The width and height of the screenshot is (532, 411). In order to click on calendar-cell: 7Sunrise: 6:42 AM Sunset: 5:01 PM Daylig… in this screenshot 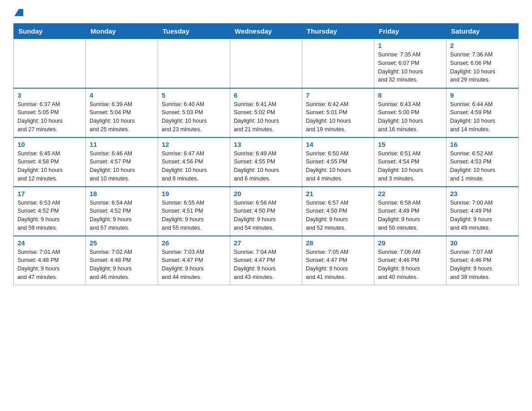, I will do `click(339, 113)`.